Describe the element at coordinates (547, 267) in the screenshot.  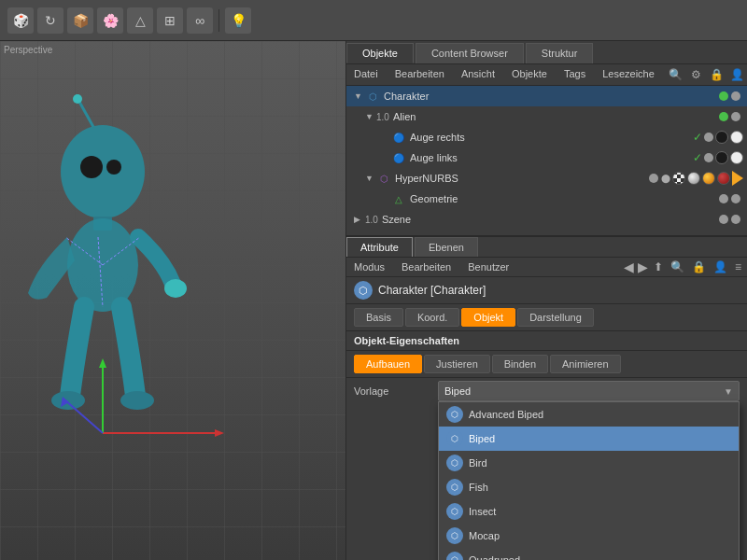
I see `attr-menubar: Modus Bearbeiten Benutzer ◀ ▶ ⬆ 🔍 🔒 👤 ≡` at that location.